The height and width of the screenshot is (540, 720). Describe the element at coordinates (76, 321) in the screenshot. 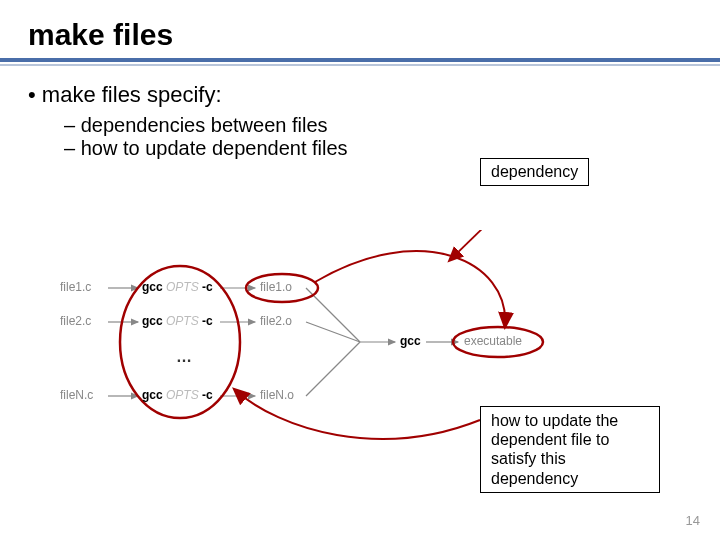

I see `src-file-2: file2.c` at that location.